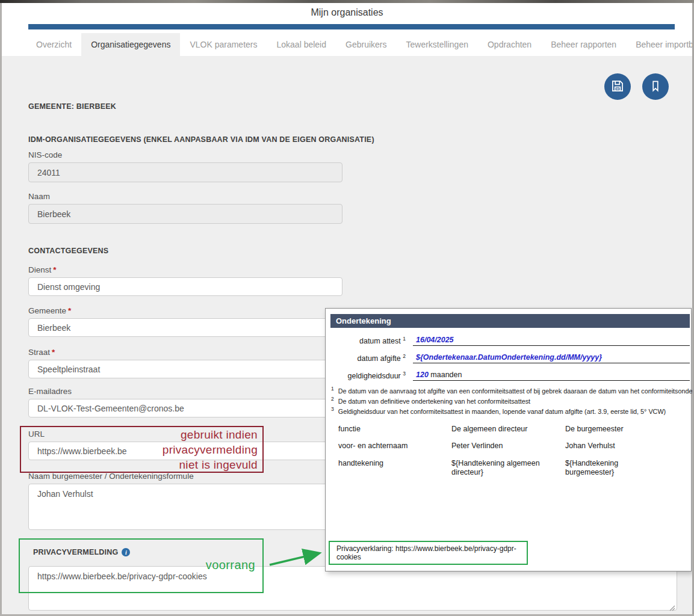  What do you see at coordinates (510, 390) in the screenshot?
I see `attest-footnote-1: 1De datum van de aanvraag tot afgifte va…` at bounding box center [510, 390].